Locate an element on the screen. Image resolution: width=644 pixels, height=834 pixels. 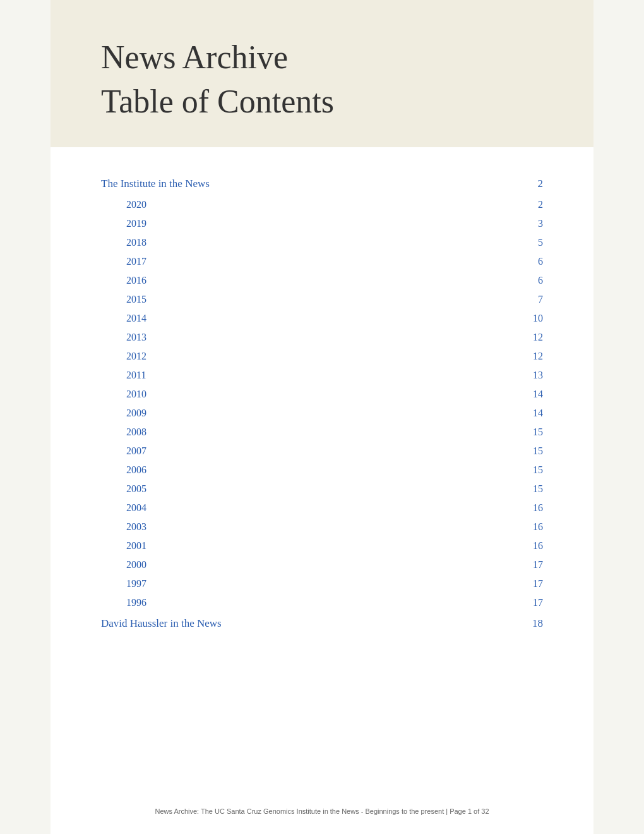
toc-page-2018: 5 is located at coordinates (540, 243).